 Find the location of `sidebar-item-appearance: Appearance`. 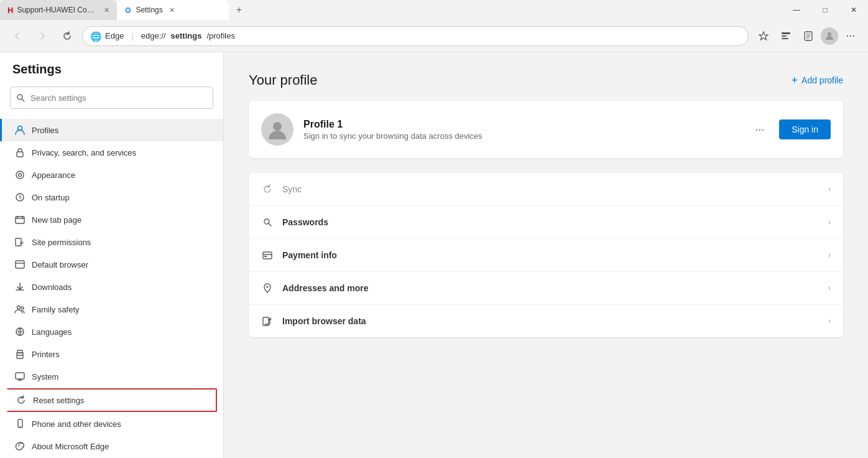

sidebar-item-appearance: Appearance is located at coordinates (112, 175).